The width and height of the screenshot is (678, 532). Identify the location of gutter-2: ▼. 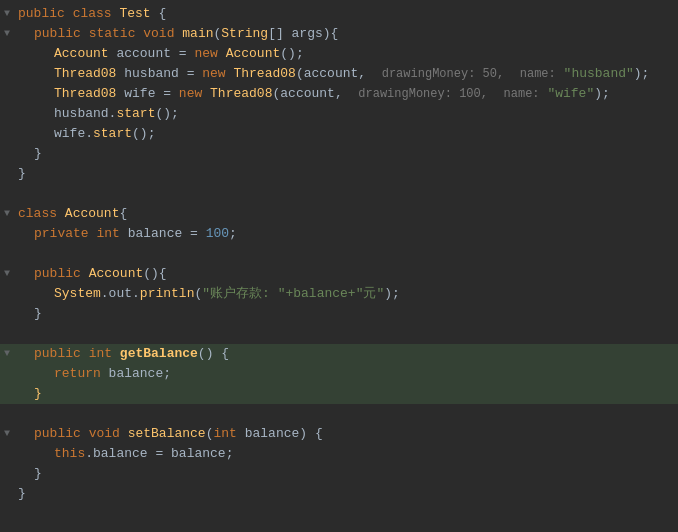
(7, 34).